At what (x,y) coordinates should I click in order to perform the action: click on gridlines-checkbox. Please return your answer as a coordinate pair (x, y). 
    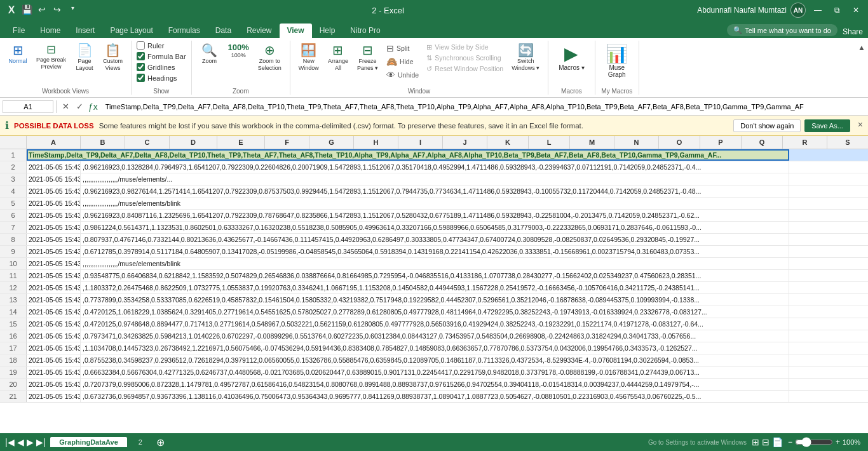
    Looking at the image, I should click on (141, 67).